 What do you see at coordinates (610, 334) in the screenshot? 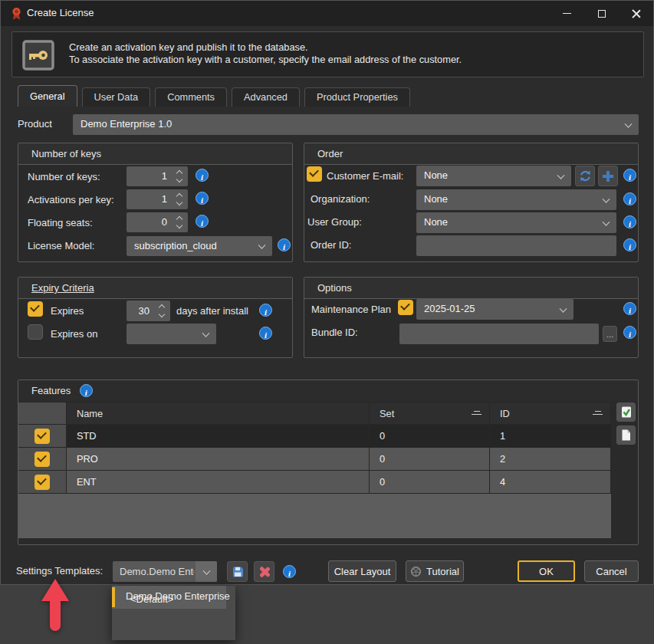
I see `browse-button-label: ...` at bounding box center [610, 334].